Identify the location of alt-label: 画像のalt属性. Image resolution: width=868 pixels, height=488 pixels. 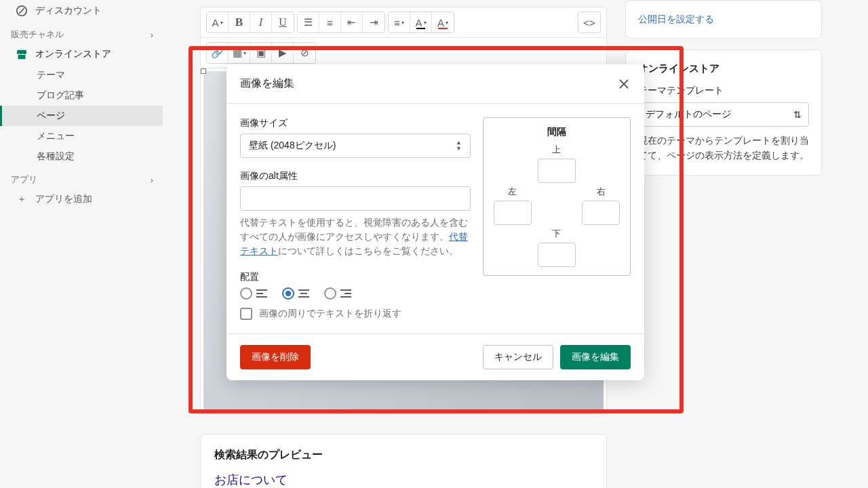
(355, 176).